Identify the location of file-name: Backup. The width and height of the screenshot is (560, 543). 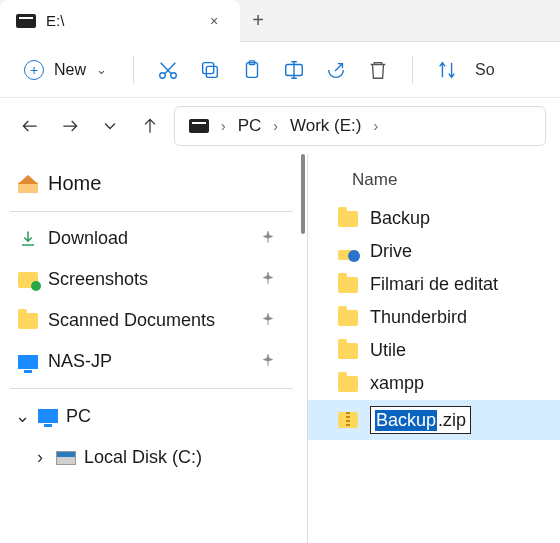
(400, 218).